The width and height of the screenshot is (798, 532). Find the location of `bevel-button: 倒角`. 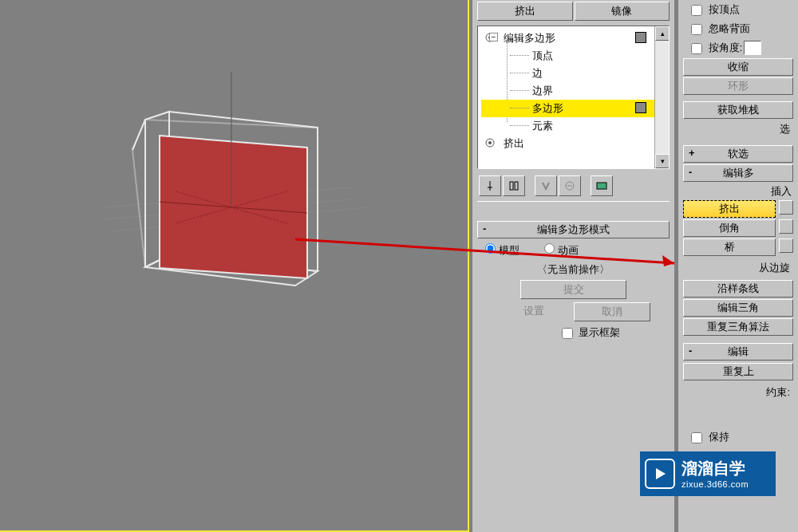

bevel-button: 倒角 is located at coordinates (729, 228).